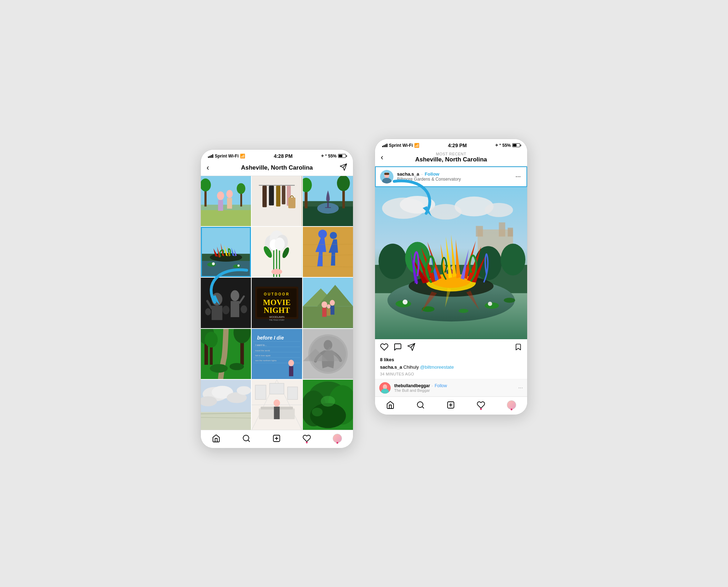  What do you see at coordinates (277, 294) in the screenshot?
I see `svg-text: OUTDOOR` at bounding box center [277, 294].